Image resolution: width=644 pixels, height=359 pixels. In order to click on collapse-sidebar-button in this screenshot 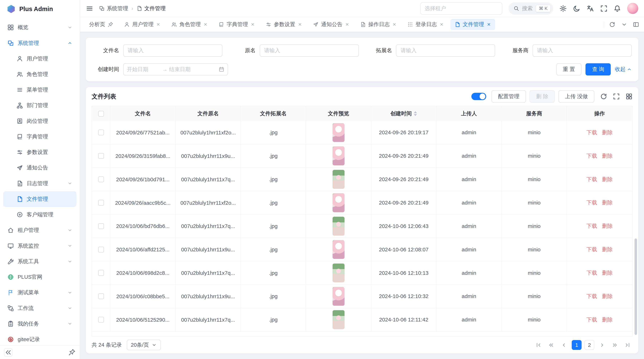, I will do `click(8, 352)`.